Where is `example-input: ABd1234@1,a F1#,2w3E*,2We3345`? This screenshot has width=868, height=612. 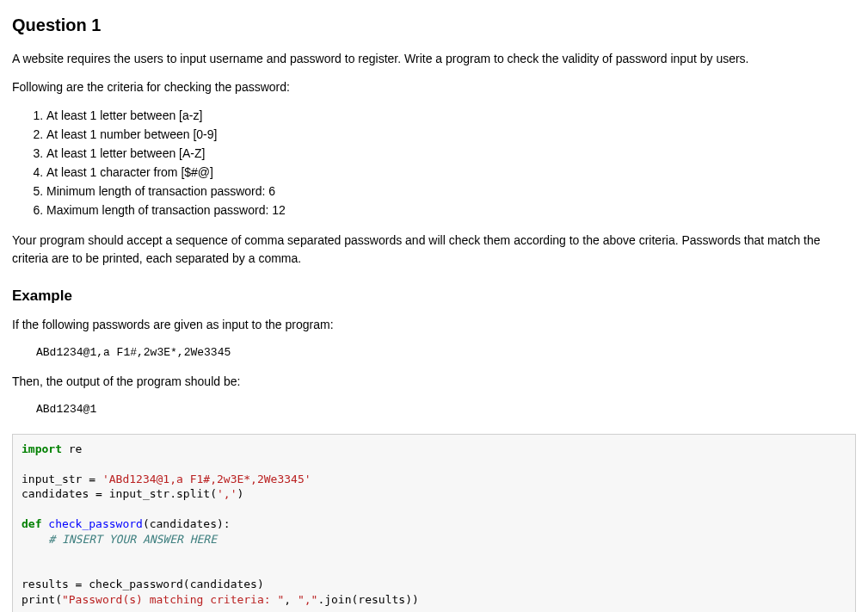
example-input: ABd1234@1,a F1#,2w3E*,2We3345 is located at coordinates (446, 353).